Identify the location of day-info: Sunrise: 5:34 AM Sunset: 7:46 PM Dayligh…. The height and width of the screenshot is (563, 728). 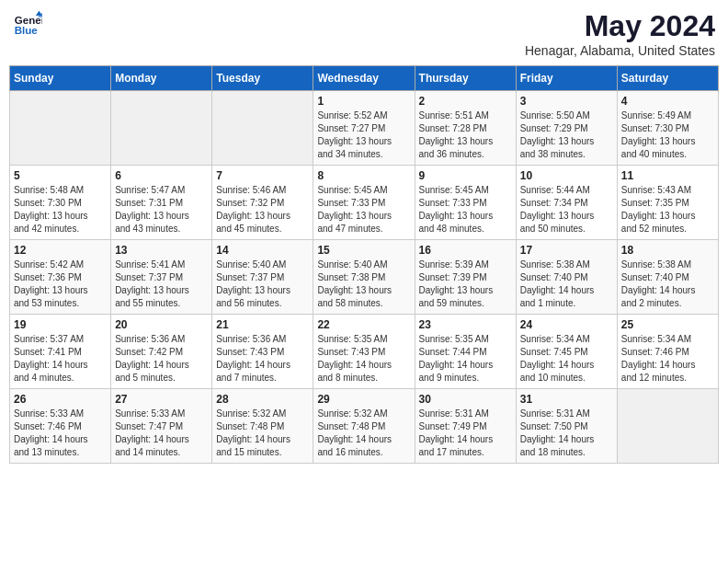
(667, 359).